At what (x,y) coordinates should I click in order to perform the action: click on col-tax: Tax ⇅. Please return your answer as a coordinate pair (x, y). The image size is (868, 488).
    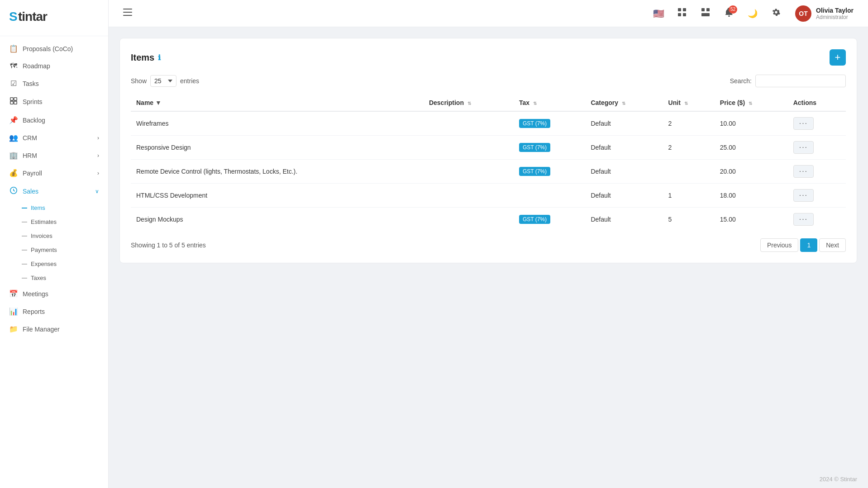
    Looking at the image, I should click on (549, 103).